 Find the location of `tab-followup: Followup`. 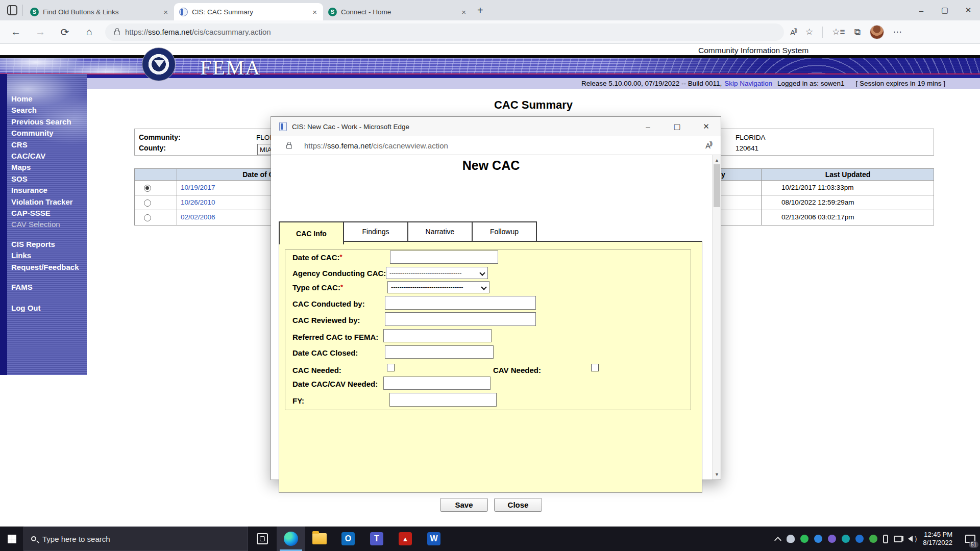

tab-followup: Followup is located at coordinates (504, 232).